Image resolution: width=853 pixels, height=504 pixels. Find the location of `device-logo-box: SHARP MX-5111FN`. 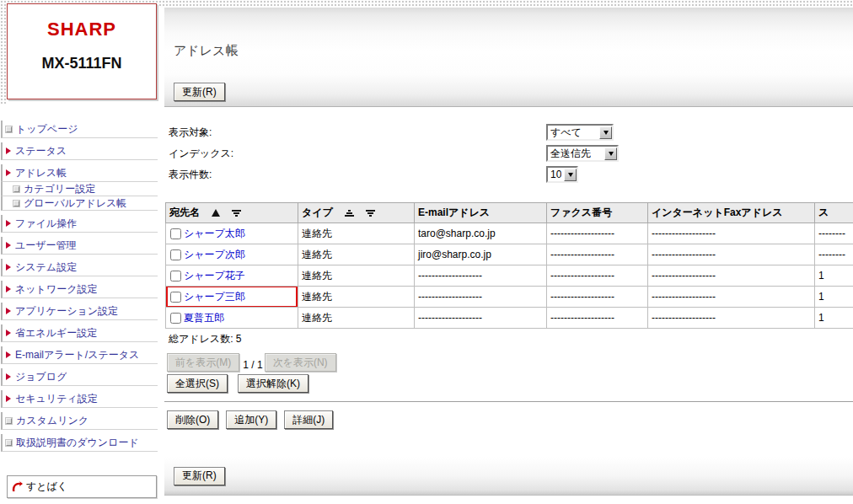

device-logo-box: SHARP MX-5111FN is located at coordinates (82, 51).